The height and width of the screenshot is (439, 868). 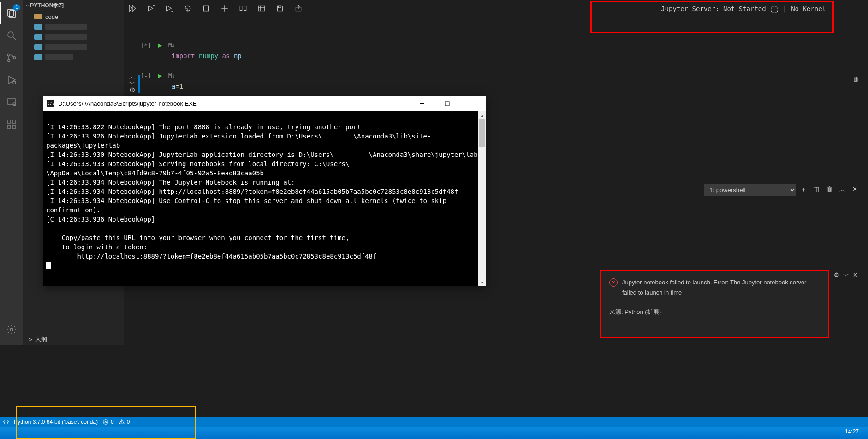 What do you see at coordinates (482, 283) in the screenshot?
I see `scroll-down-icon: ▼` at bounding box center [482, 283].